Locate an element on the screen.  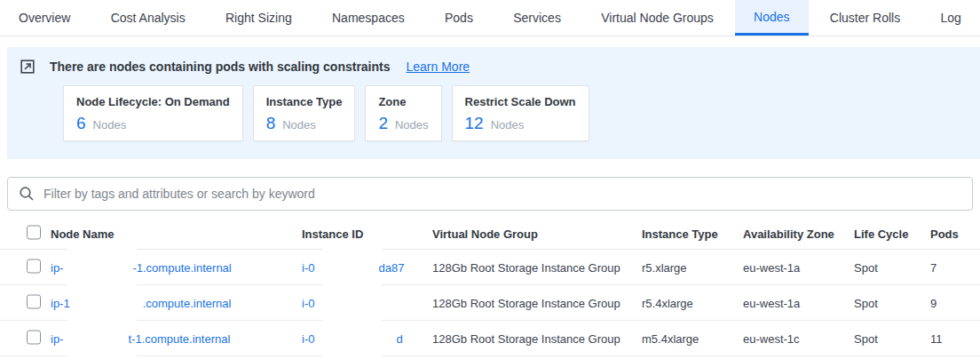
banner-message: There are nodes containing pods with sca… is located at coordinates (220, 67).